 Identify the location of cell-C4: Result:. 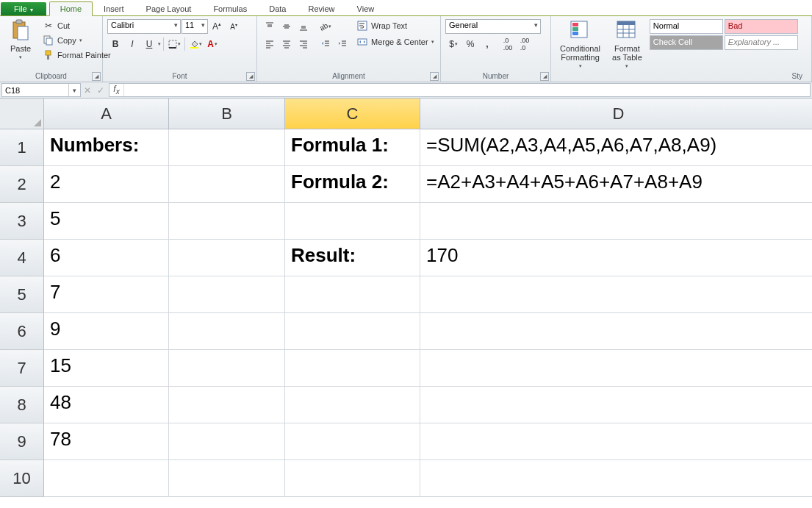
(353, 258).